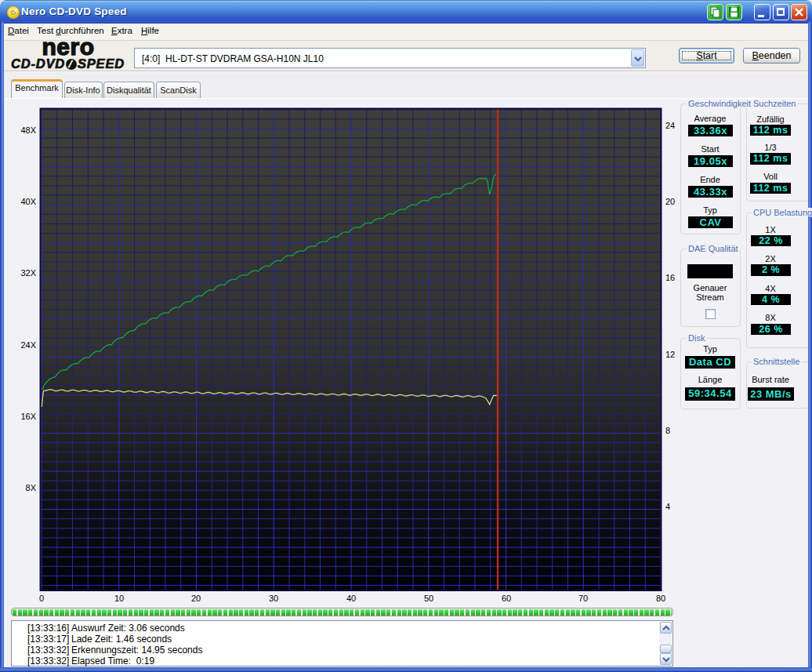 The width and height of the screenshot is (812, 672). Describe the element at coordinates (670, 278) in the screenshot. I see `svg-text: 16` at that location.